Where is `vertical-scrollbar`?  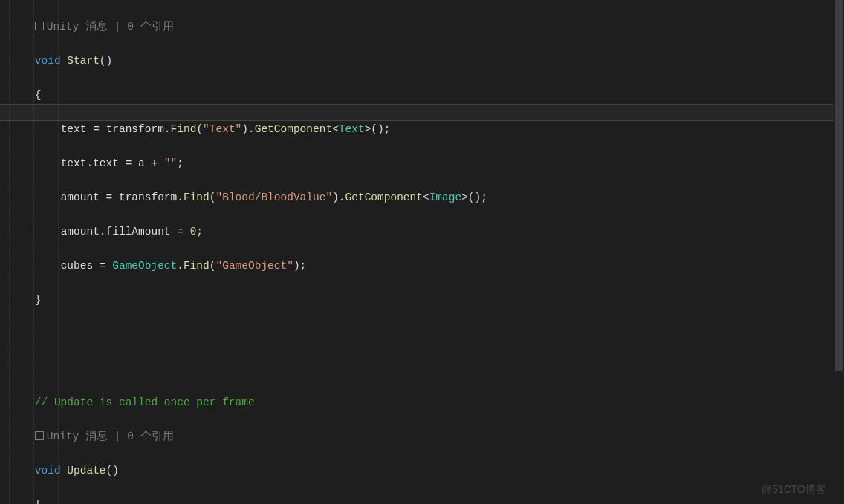
vertical-scrollbar is located at coordinates (839, 252).